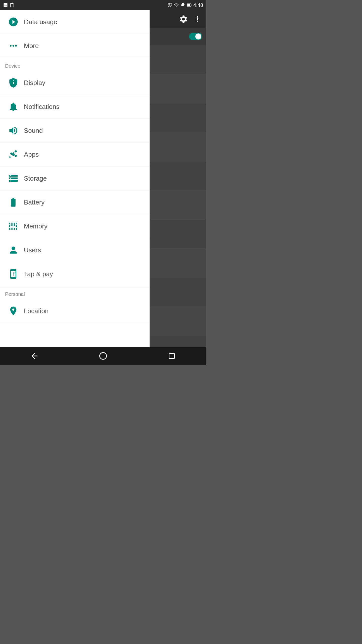 The height and width of the screenshot is (644, 362). I want to click on menu-item-location: Location, so click(75, 311).